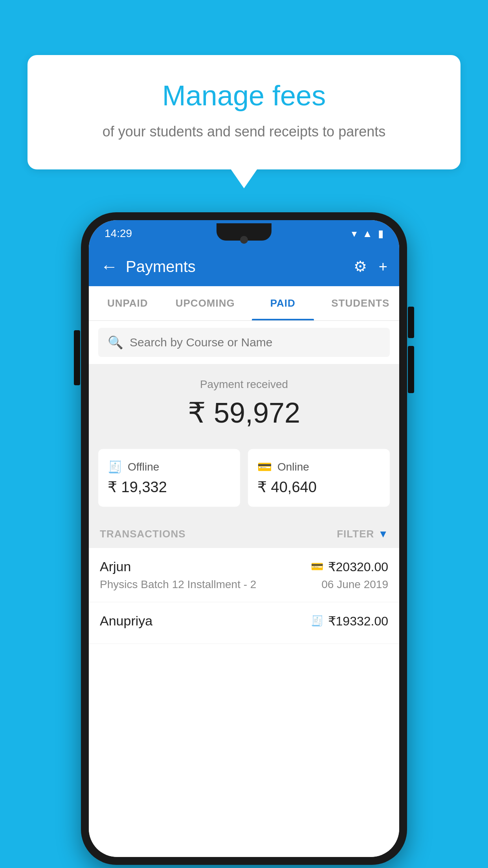 The image size is (488, 868). I want to click on transaction-top-1: Arjun 💳 ₹20320.00, so click(244, 567).